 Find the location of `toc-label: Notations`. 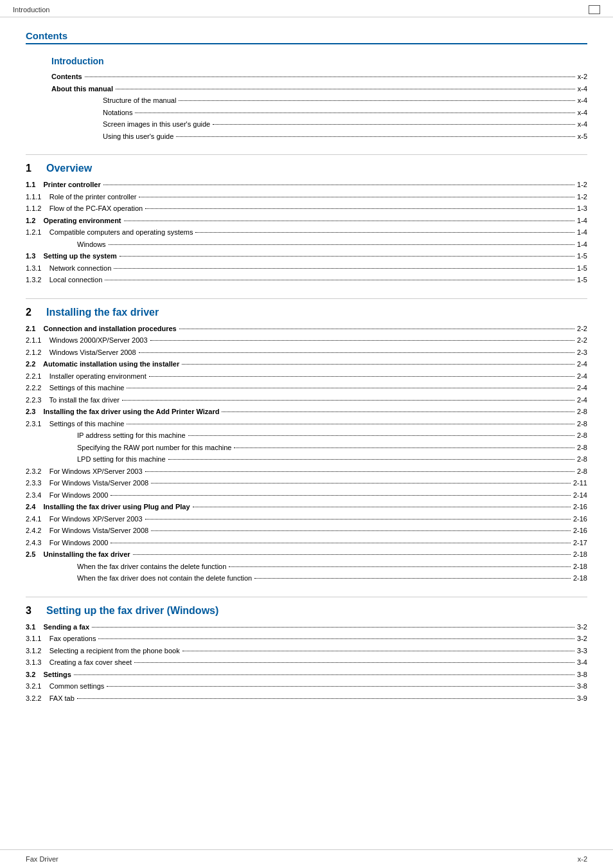

toc-label: Notations is located at coordinates (118, 113).